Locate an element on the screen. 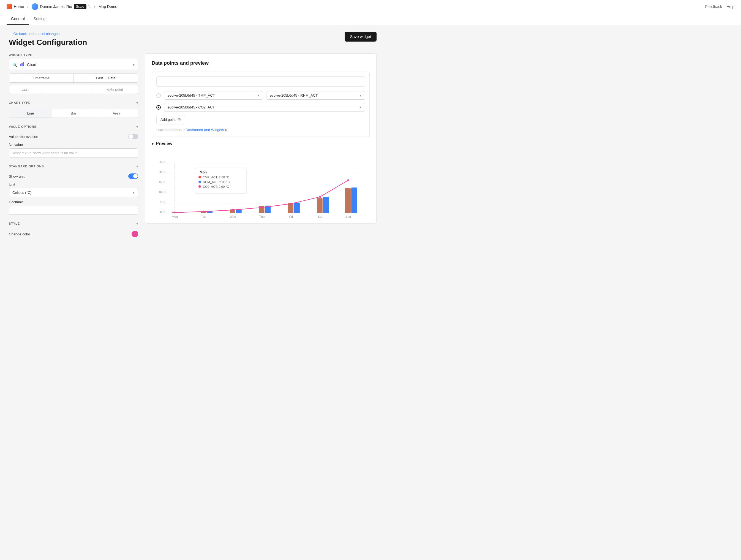 The image size is (741, 560). svg-text: 25.00 is located at coordinates (162, 162).